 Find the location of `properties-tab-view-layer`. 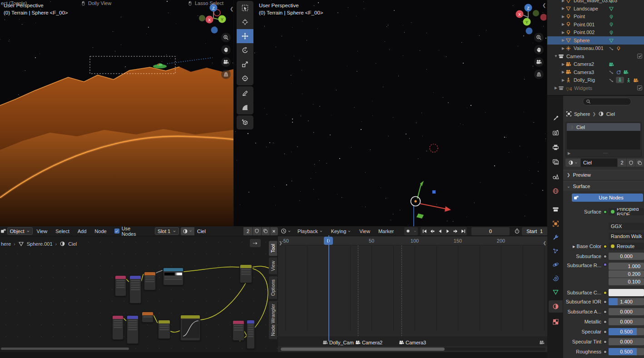

properties-tab-view-layer is located at coordinates (556, 162).